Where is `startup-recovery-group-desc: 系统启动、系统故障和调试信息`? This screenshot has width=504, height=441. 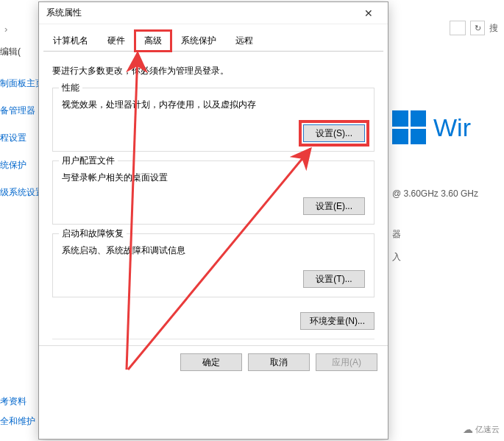 startup-recovery-group-desc: 系统启动、系统故障和调试信息 is located at coordinates (213, 250).